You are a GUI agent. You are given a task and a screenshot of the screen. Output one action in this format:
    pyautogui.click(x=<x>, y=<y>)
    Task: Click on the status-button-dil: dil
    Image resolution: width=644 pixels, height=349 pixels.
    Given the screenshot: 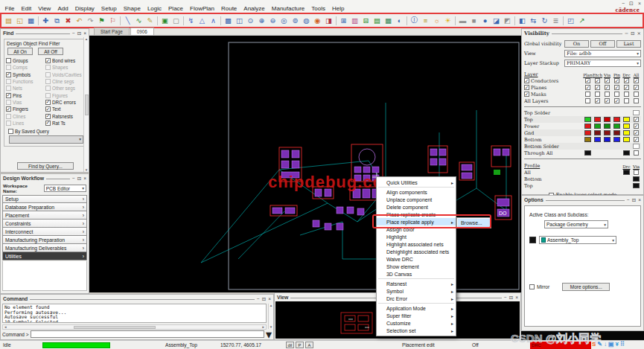 What is the action you would take?
    pyautogui.click(x=290, y=345)
    